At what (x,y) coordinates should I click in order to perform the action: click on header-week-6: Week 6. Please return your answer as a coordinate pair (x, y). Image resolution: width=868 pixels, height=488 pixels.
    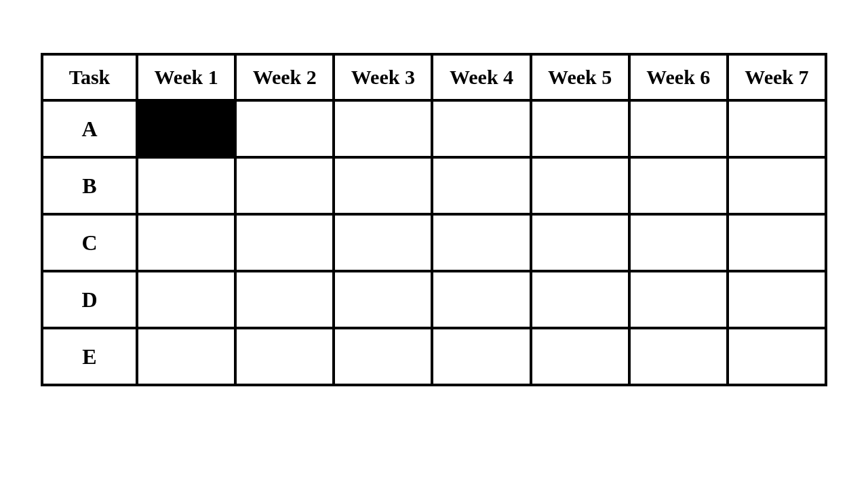
    Looking at the image, I should click on (678, 77).